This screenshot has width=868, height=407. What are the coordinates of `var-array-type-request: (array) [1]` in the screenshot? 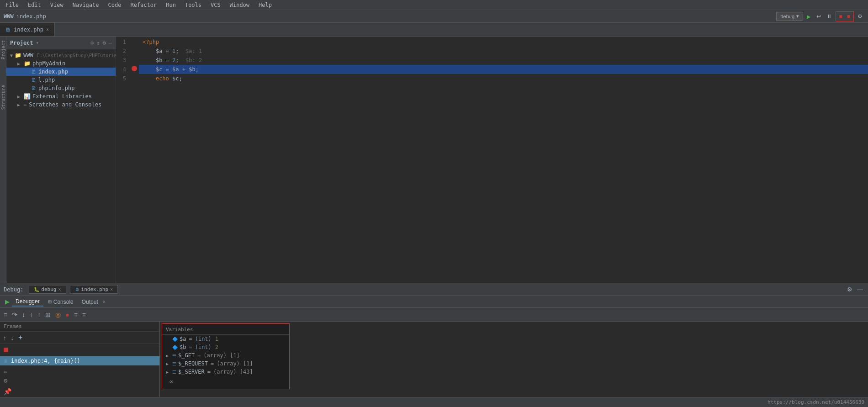 It's located at (235, 364).